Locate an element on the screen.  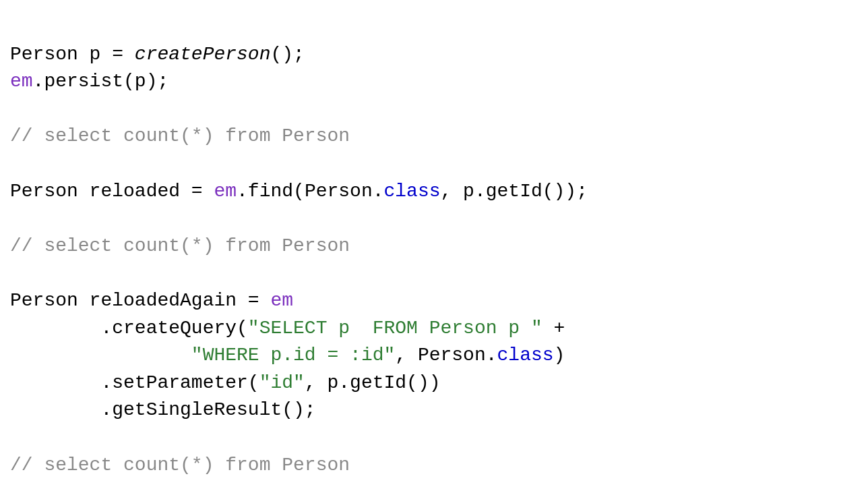
code-line: .getSingleResult(); is located at coordinates (434, 410).